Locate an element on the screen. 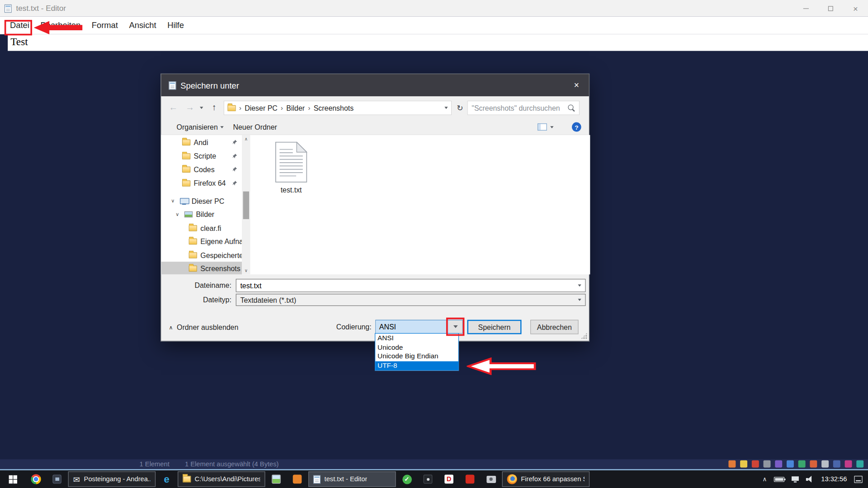 The width and height of the screenshot is (868, 488). breadcrumb-screenshots: Screenshots is located at coordinates (334, 108).